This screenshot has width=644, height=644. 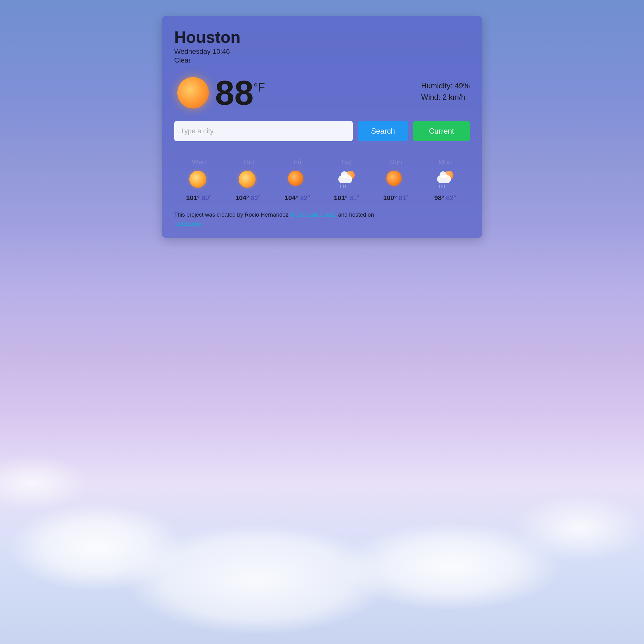 I want to click on low-temp-fri: 82°, so click(x=305, y=198).